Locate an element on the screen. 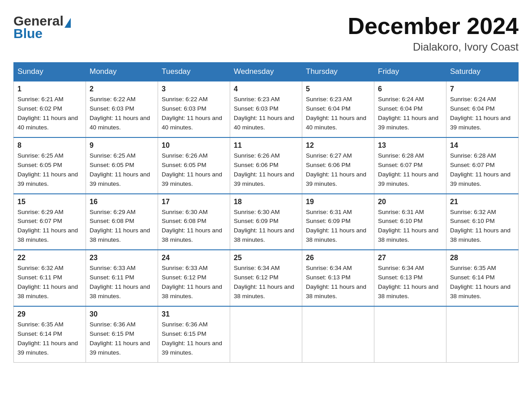 This screenshot has height=411, width=532. day-info: Sunrise: 6:23 AMSunset: 6:03 PMDaylight:… is located at coordinates (266, 114).